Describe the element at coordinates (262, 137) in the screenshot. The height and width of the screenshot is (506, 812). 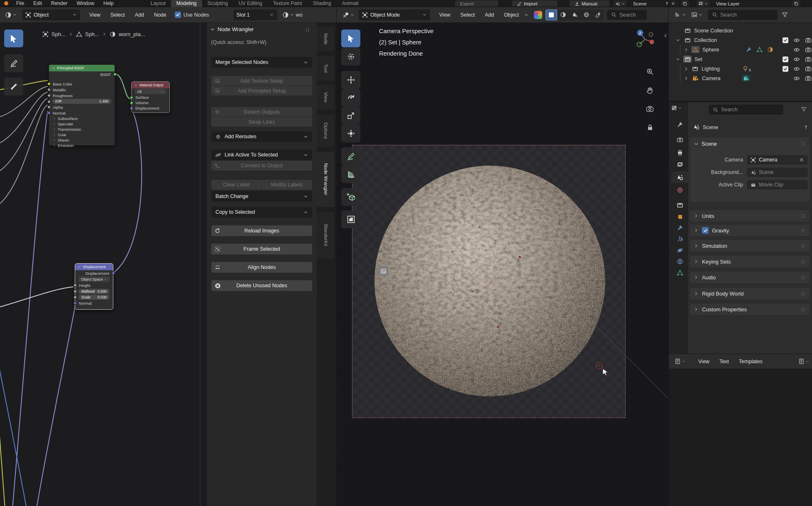
I see `add-reroutes-menu: Add Reroutes` at that location.